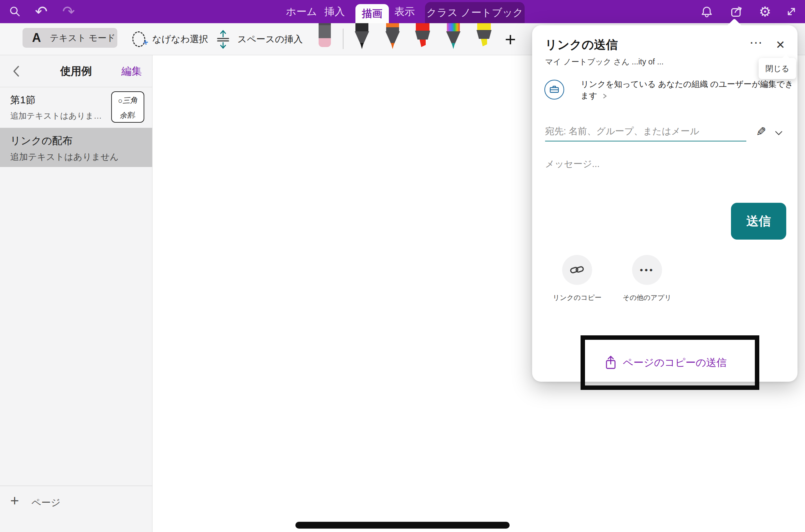 The width and height of the screenshot is (805, 532). What do you see at coordinates (70, 38) in the screenshot?
I see `text-mode-button: A テキスト モード` at bounding box center [70, 38].